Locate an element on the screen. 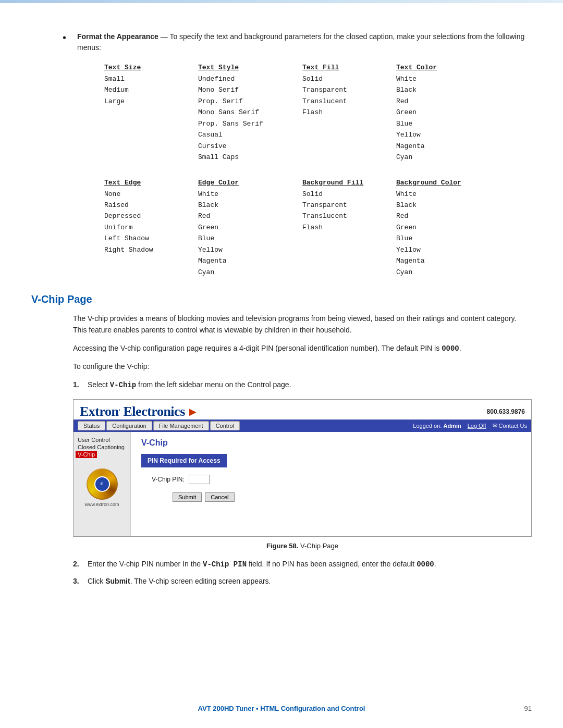  step-1: 1. Select V-Chip from the left sidebar m… is located at coordinates (302, 385).